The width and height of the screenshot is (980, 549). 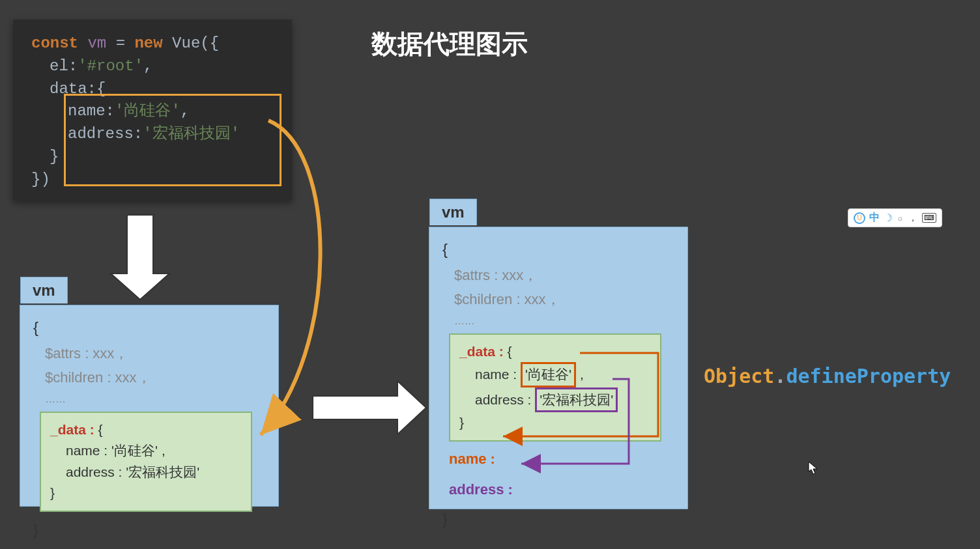 What do you see at coordinates (149, 399) in the screenshot?
I see `ellipsis: ……` at bounding box center [149, 399].